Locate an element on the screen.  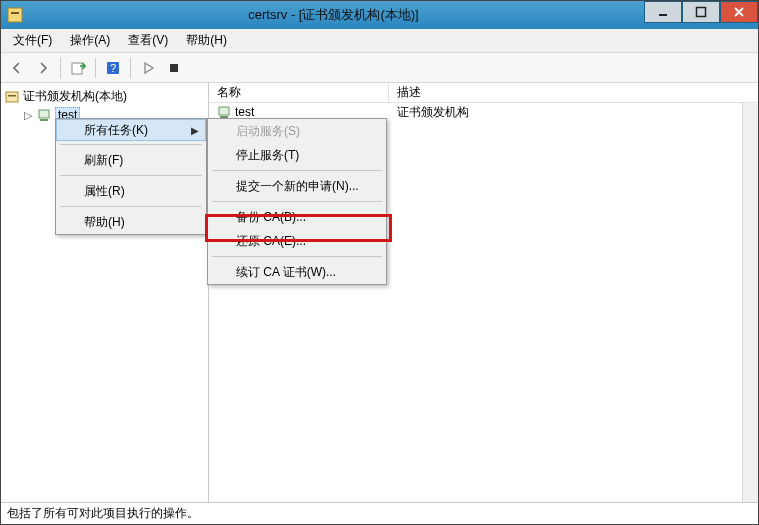
minimize-button is located at coordinates (663, 12).